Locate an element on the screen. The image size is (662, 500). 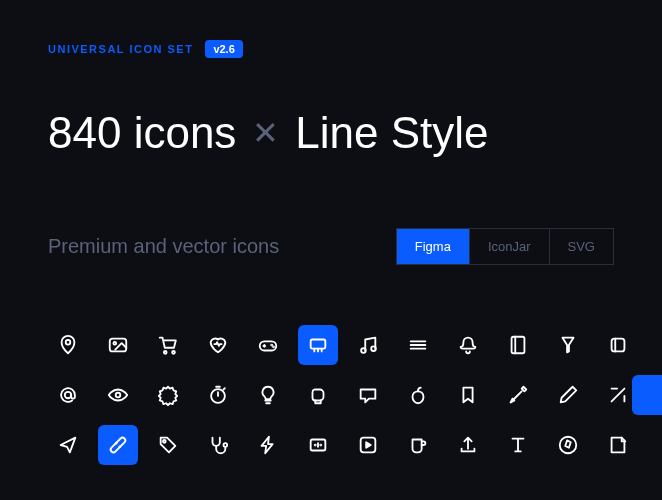
format-tabs: Figma IconJar SVG is located at coordinates (505, 246).